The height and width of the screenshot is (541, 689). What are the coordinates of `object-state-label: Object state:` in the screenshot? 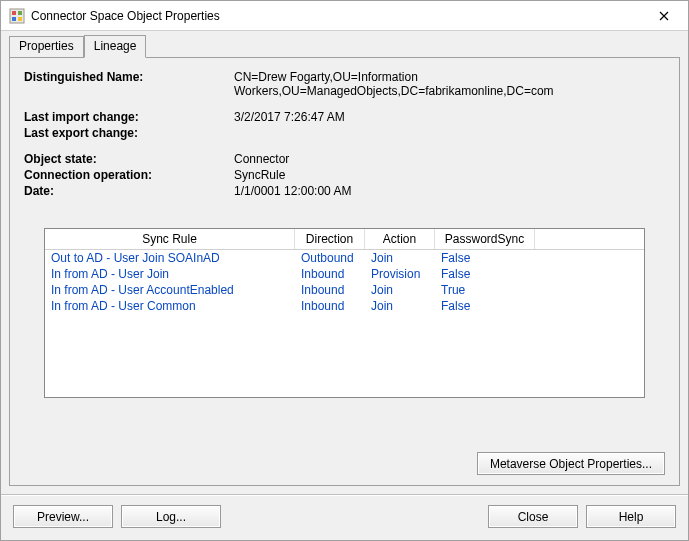 It's located at (129, 159).